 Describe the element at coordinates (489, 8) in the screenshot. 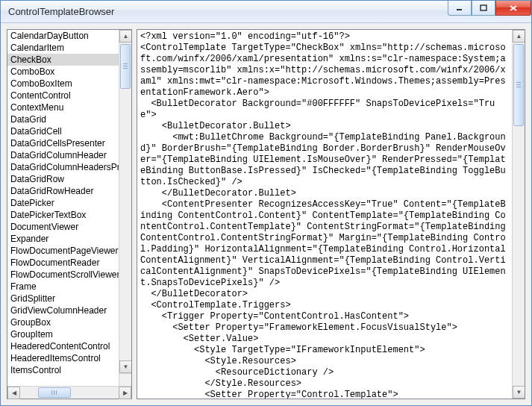

I see `window-buttons` at that location.